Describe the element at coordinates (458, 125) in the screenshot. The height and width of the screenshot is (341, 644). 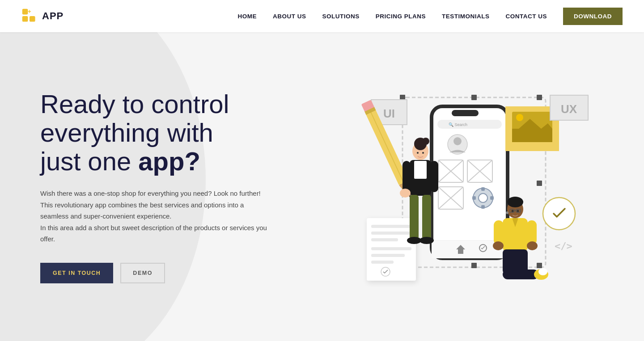
I see `svg-text: 🔍 Search` at that location.